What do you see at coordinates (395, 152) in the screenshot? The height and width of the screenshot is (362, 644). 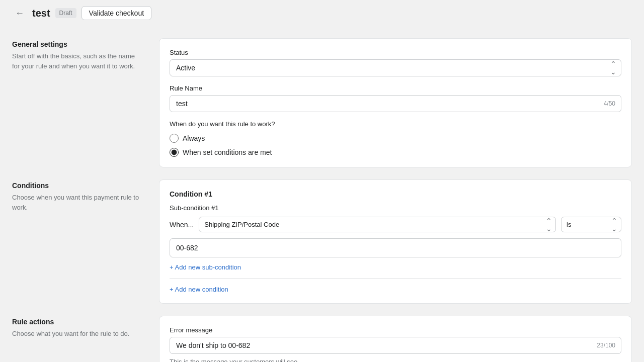 I see `radio-conditions-option: When set conditions are met` at bounding box center [395, 152].